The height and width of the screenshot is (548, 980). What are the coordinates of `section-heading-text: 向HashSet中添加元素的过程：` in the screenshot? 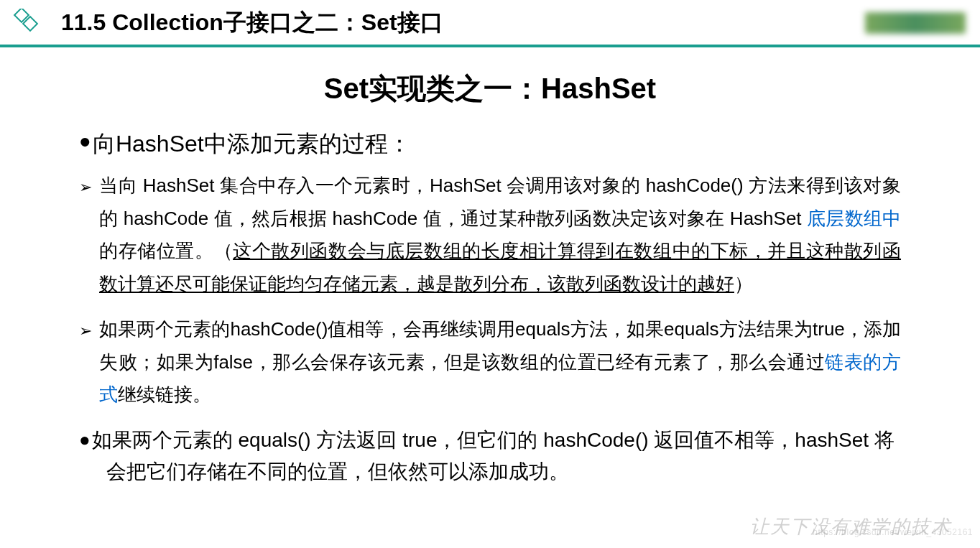 It's located at (251, 144).